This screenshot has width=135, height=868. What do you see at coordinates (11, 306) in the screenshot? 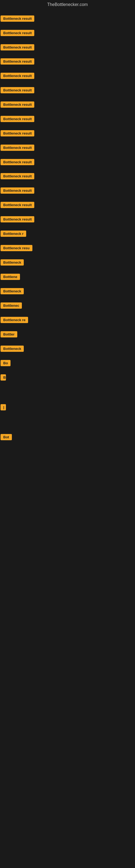
I see `bottleneck-badge: Bottlenec` at bounding box center [11, 306].